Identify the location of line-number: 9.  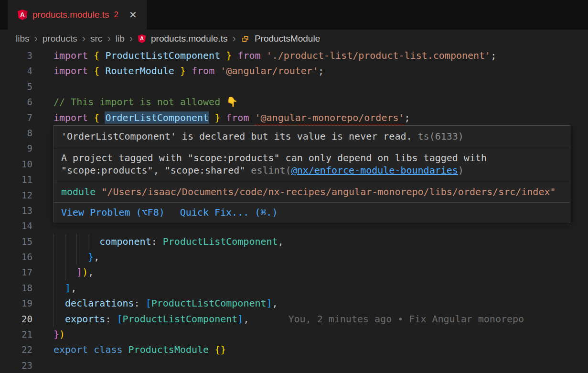
(16, 148).